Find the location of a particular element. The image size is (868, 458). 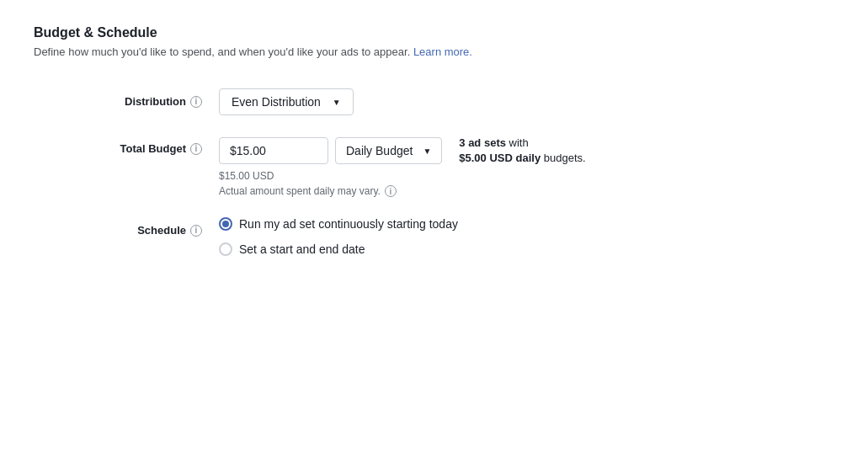

budget-type-value: Daily Budget is located at coordinates (379, 151).